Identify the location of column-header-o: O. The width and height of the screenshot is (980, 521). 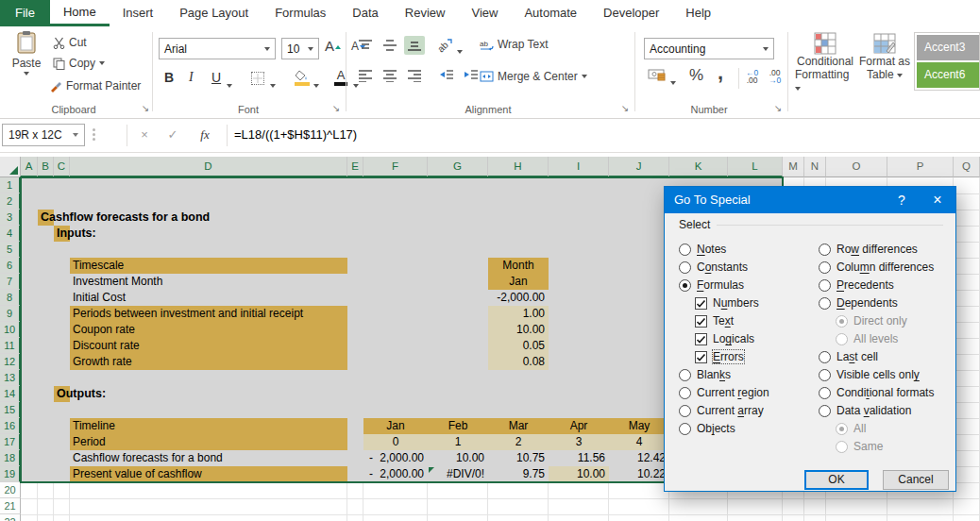
(857, 167).